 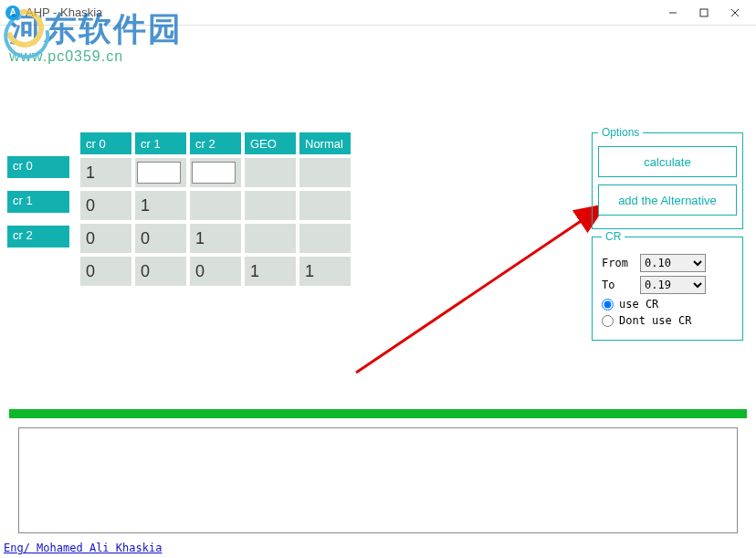 I want to click on minimize-button, so click(x=673, y=13).